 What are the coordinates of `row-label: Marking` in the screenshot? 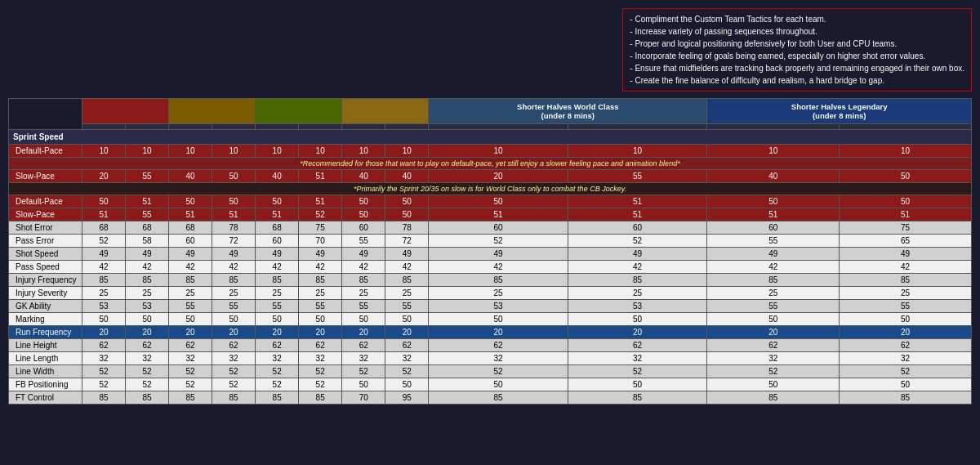 It's located at (46, 320).